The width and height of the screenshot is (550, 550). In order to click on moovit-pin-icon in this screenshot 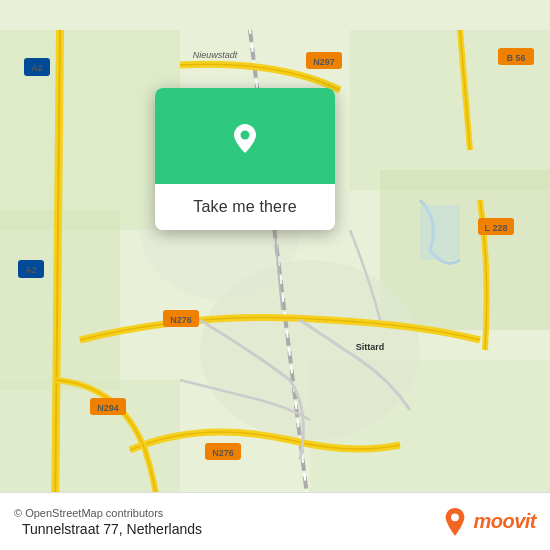, I will do `click(455, 522)`.